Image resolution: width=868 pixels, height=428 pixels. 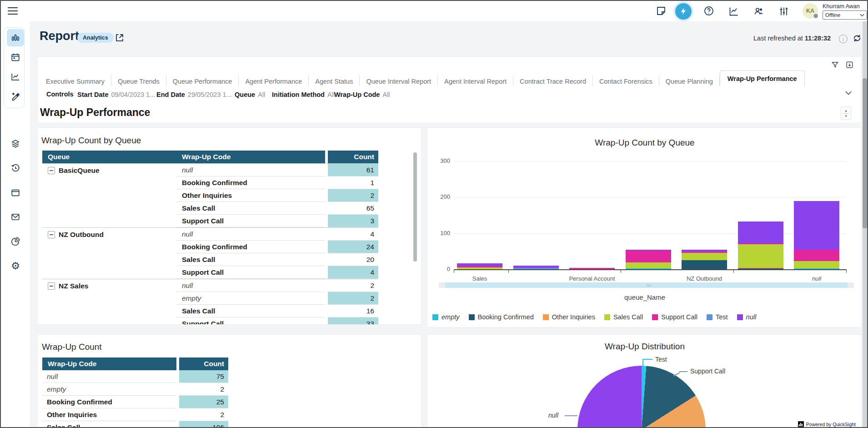 What do you see at coordinates (624, 317) in the screenshot?
I see `legend-item-sales-call: Sales Call` at bounding box center [624, 317].